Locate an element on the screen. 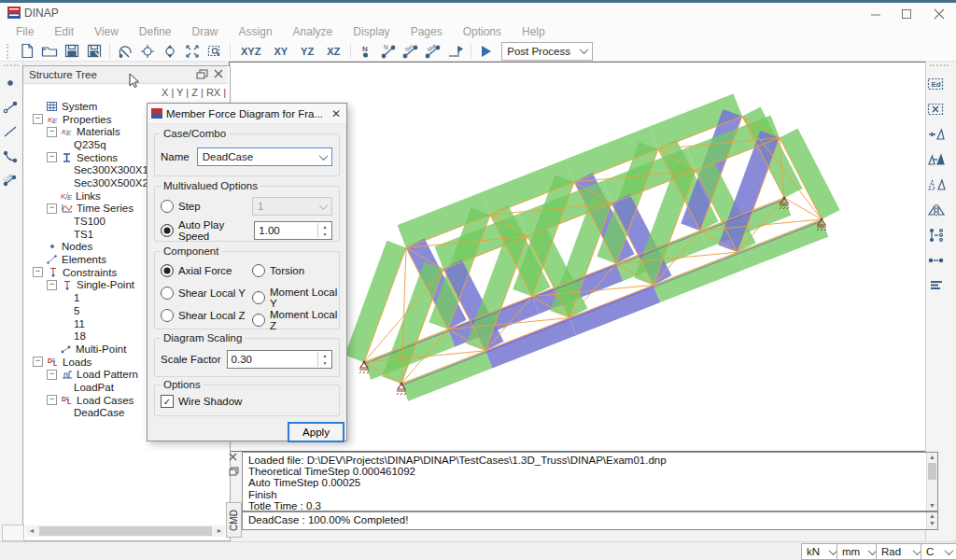  draw-line-button is located at coordinates (10, 132).